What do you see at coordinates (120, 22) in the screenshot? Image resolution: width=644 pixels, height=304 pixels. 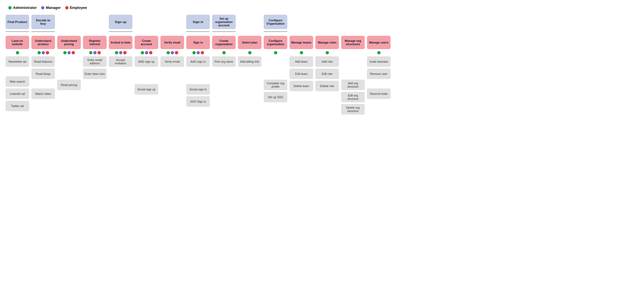 I see `phase-sign-up: Sign up` at bounding box center [120, 22].